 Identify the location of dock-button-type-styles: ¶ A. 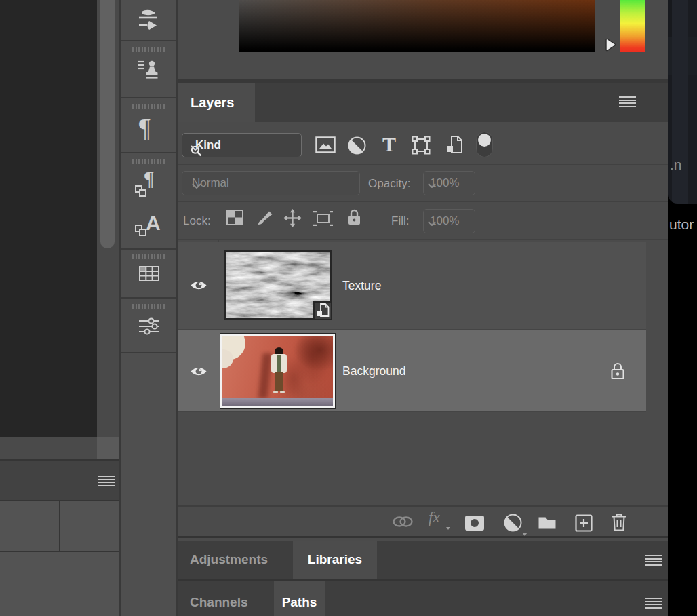
(148, 201).